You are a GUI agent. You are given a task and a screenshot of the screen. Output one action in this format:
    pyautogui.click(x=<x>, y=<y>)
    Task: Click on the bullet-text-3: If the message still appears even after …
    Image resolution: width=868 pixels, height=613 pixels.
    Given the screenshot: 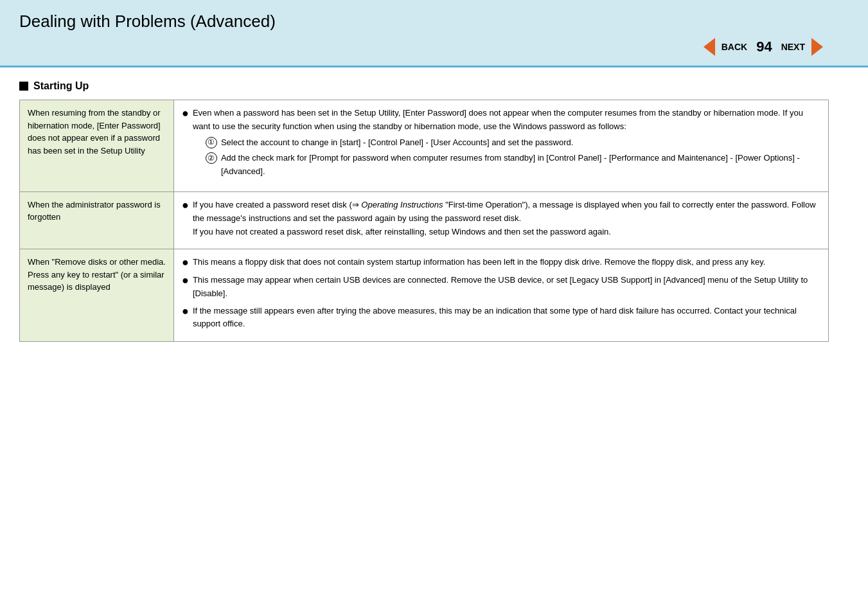 What is the action you would take?
    pyautogui.click(x=506, y=318)
    